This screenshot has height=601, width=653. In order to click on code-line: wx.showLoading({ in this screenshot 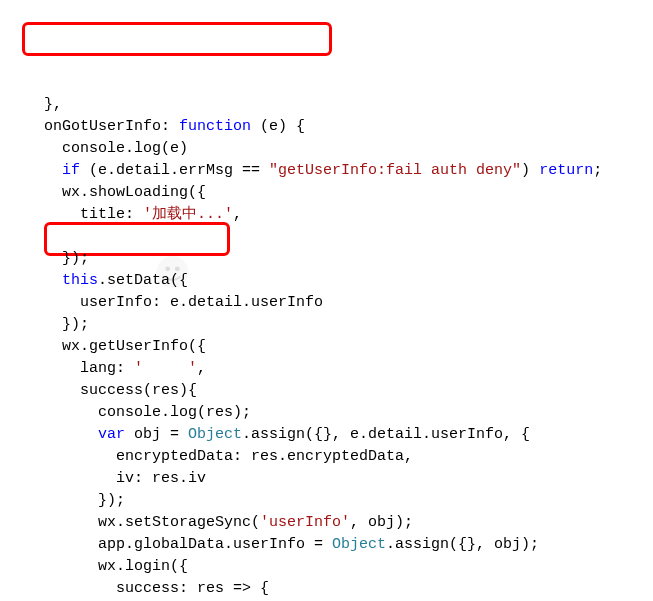, I will do `click(340, 193)`.